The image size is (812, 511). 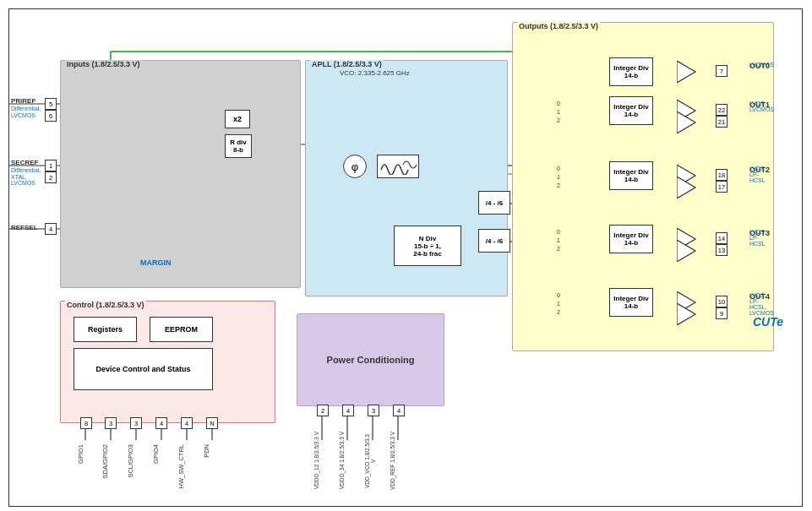 I want to click on vco-box, so click(x=398, y=166).